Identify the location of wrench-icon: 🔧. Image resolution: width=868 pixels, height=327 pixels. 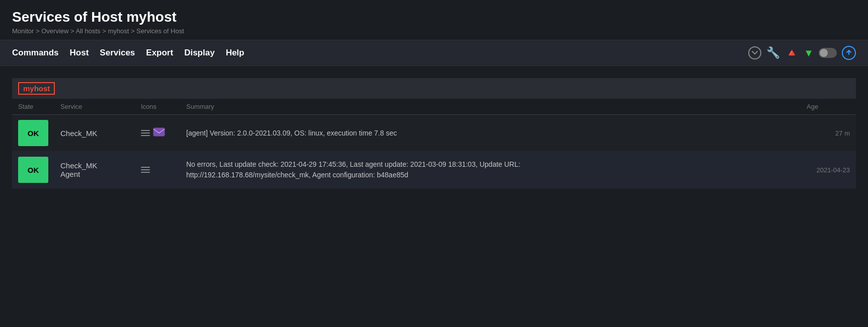
(773, 53).